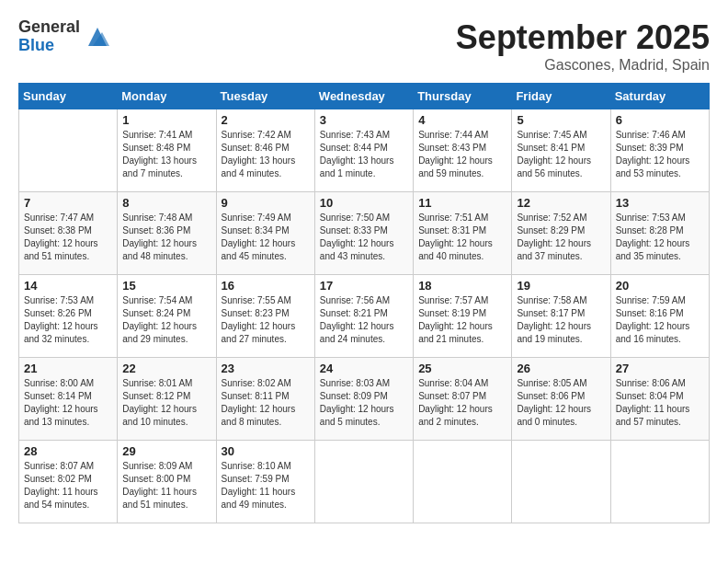  Describe the element at coordinates (660, 403) in the screenshot. I see `day-info: Sunrise: 8:06 AMSunset: 8:04 PMDaylight:…` at that location.